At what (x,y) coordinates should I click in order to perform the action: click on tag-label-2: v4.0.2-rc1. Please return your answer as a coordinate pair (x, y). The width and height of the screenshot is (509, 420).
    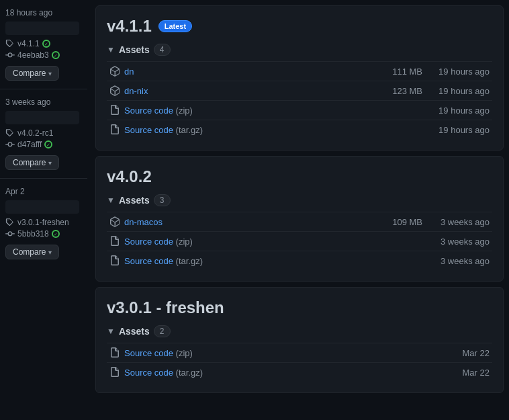
    Looking at the image, I should click on (35, 133).